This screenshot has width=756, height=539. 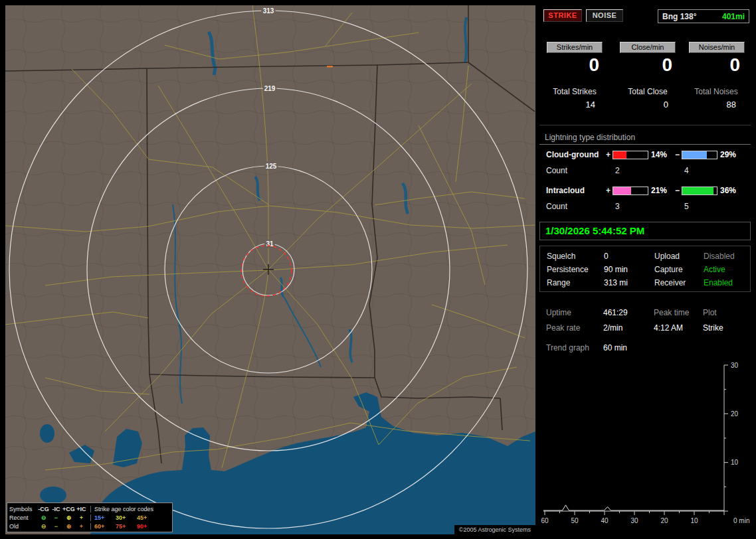 What do you see at coordinates (678, 155) in the screenshot?
I see `minus-sign: −` at bounding box center [678, 155].